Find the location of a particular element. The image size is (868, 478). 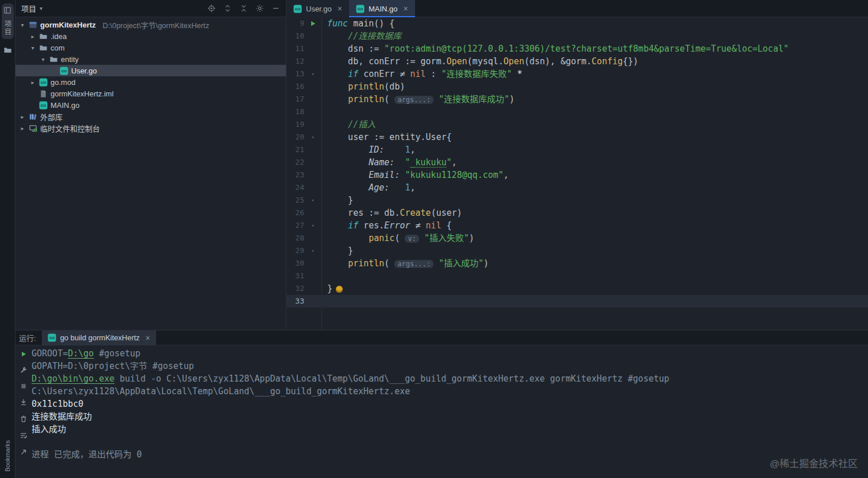

code-segment: "插入成功" is located at coordinates (461, 263).